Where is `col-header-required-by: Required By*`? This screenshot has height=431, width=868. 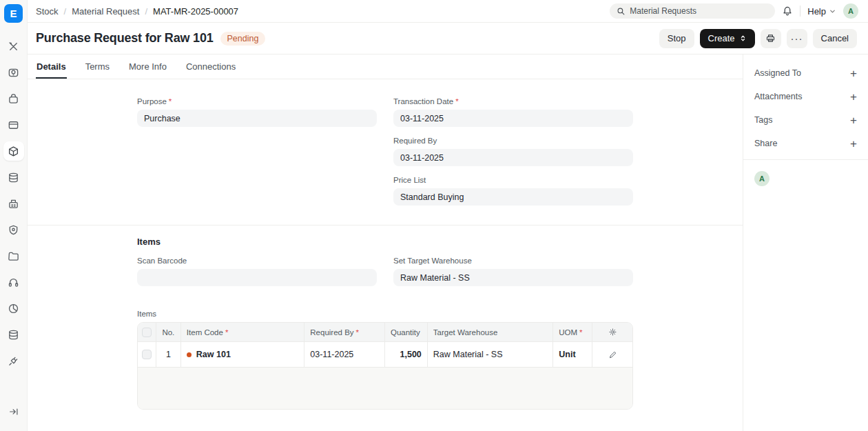
col-header-required-by: Required By* is located at coordinates (344, 332).